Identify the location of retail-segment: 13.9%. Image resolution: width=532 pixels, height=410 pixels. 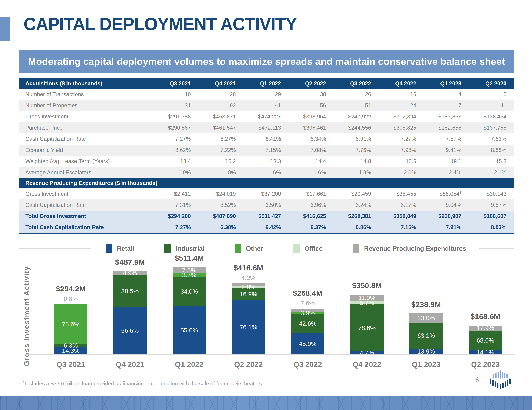
(426, 351).